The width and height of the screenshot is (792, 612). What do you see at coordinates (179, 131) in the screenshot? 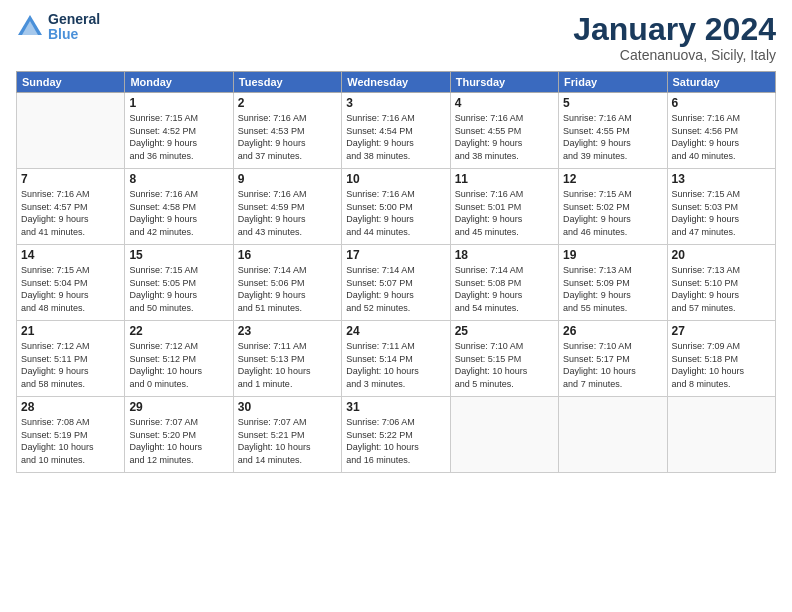
I see `calendar-cell: 1Sunrise: 7:15 AM Sunset: 4:52 PM Daylig…` at bounding box center [179, 131].